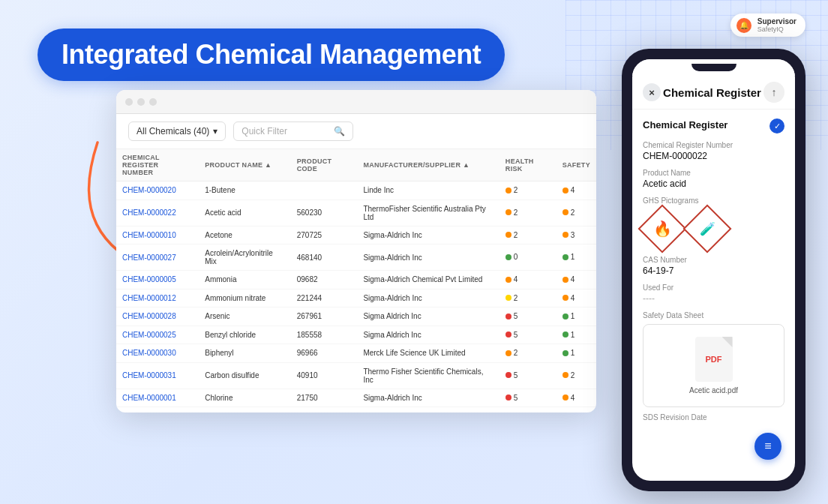  I want to click on upload-button: ↑, so click(774, 92).